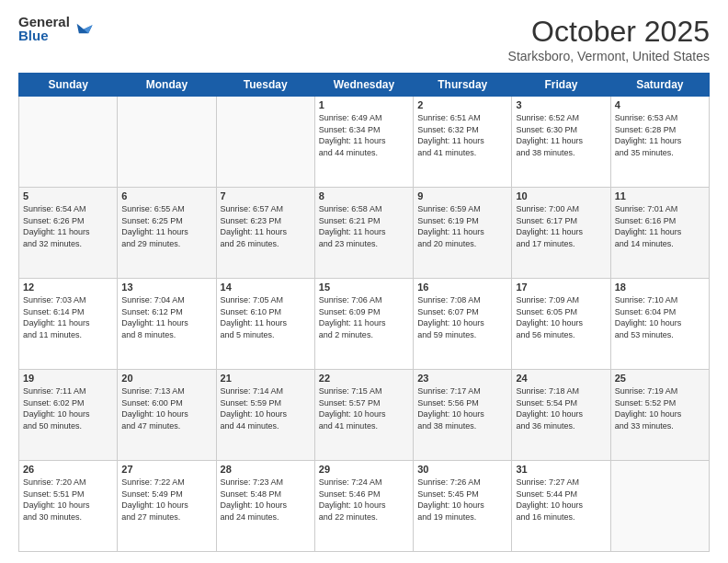  I want to click on calendar-cell: 20Sunrise: 7:13 AMSunset: 6:00 PMDayligh…, so click(167, 416).